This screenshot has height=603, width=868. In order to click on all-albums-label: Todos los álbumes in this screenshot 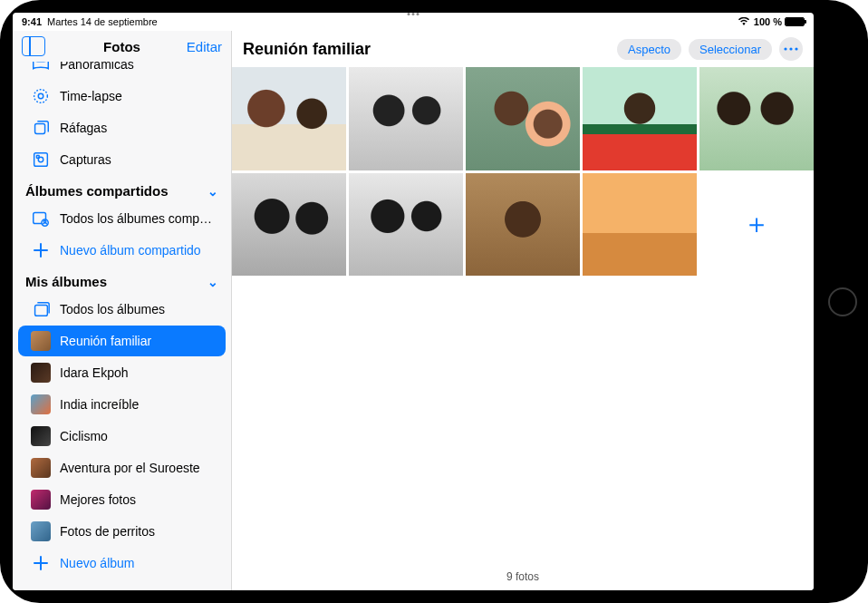, I will do `click(112, 309)`.